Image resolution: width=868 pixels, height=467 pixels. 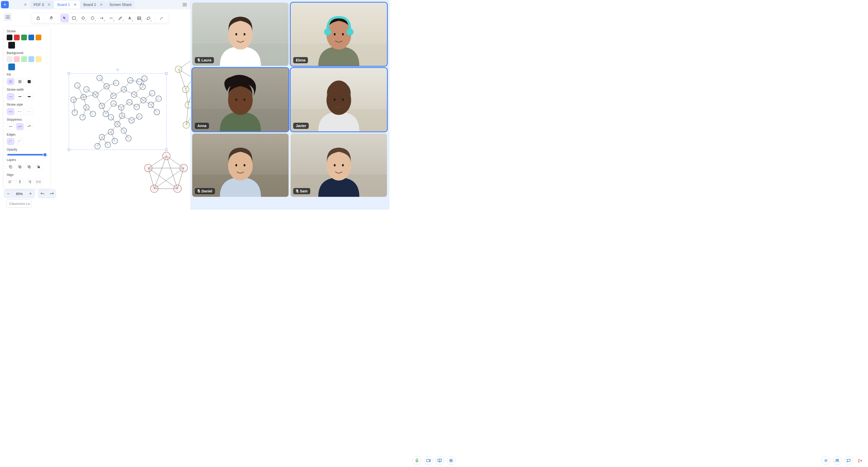 I want to click on align-distribute, so click(x=38, y=182).